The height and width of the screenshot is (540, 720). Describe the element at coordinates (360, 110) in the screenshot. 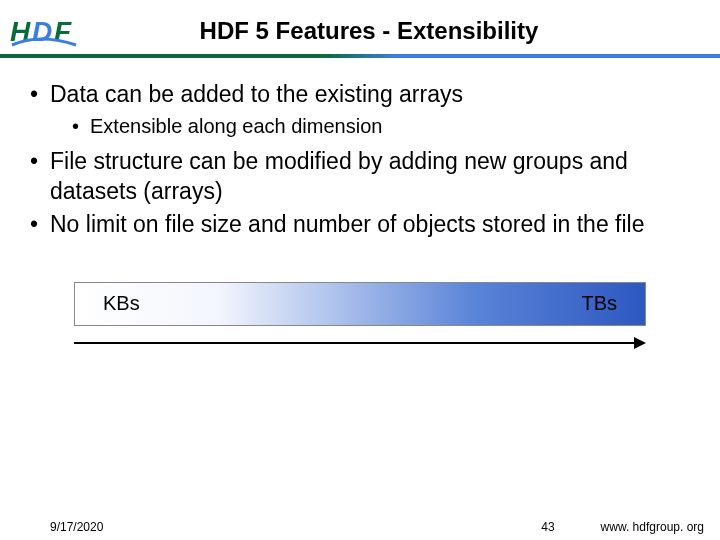

I see `bullet-item: Data can be added to the existing arrays…` at that location.